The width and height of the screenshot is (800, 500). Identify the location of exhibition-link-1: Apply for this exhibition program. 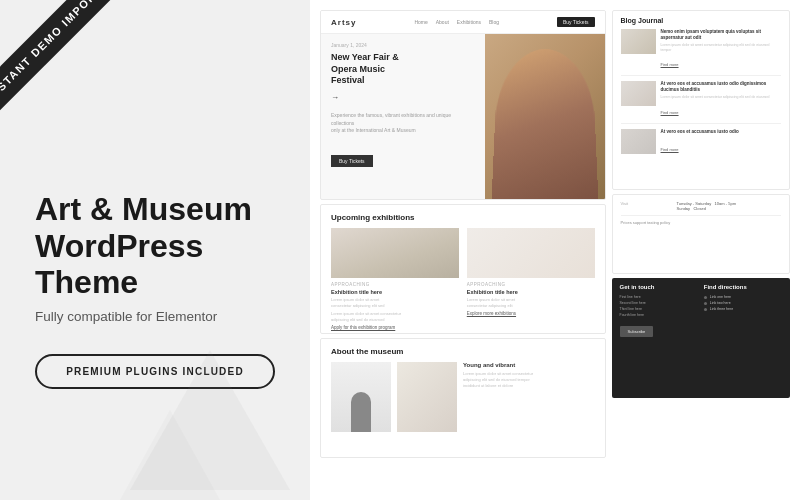
(395, 328).